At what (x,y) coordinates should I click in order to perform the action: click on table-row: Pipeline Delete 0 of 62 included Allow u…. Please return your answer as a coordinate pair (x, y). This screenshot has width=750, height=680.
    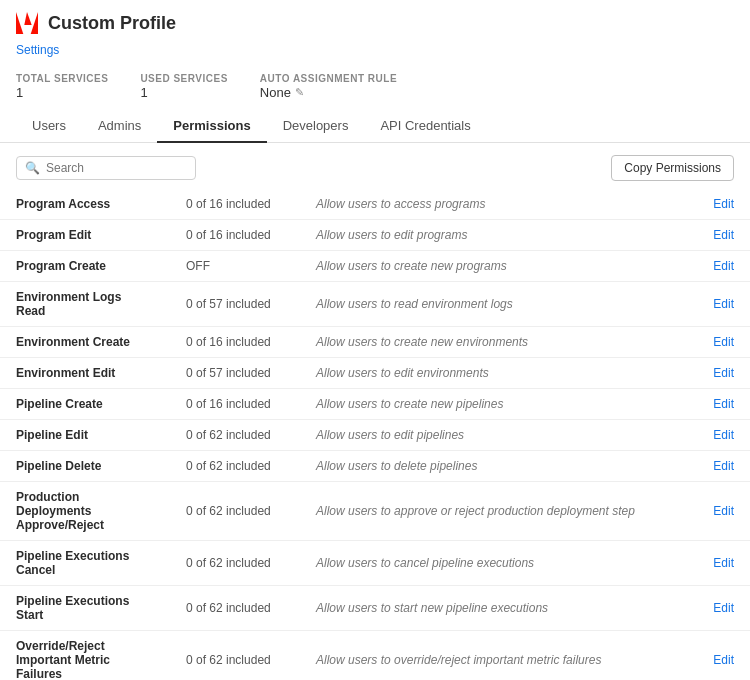
    Looking at the image, I should click on (375, 466).